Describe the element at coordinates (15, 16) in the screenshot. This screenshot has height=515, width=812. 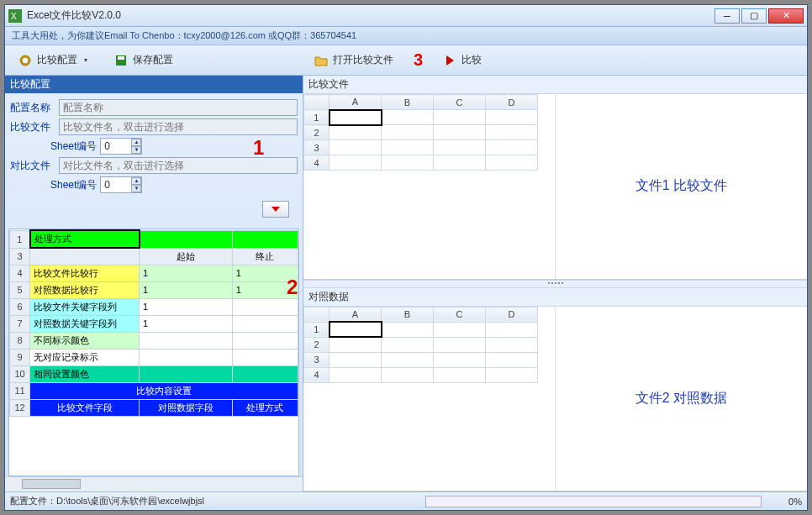
I see `app-icon: X` at that location.